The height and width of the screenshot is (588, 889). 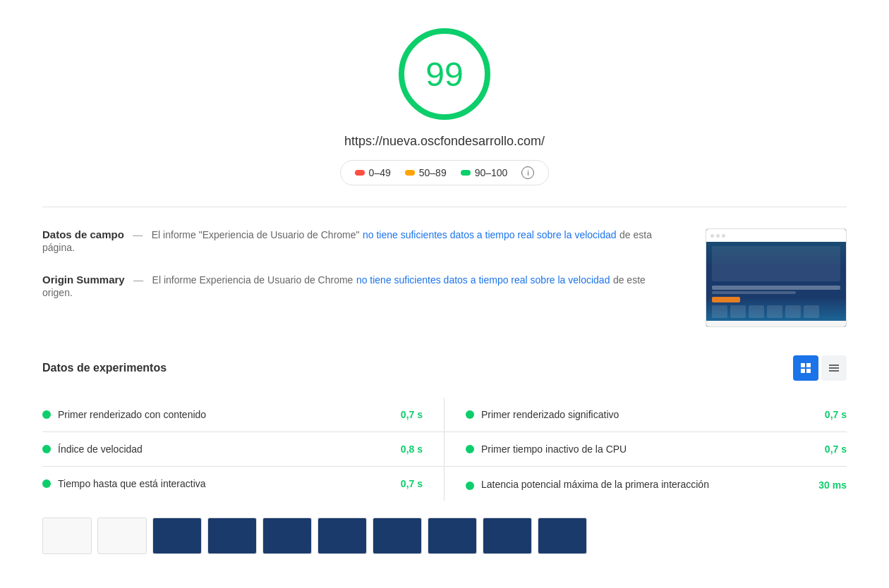 What do you see at coordinates (835, 449) in the screenshot?
I see `metric-value-fci: 0,7 s` at bounding box center [835, 449].